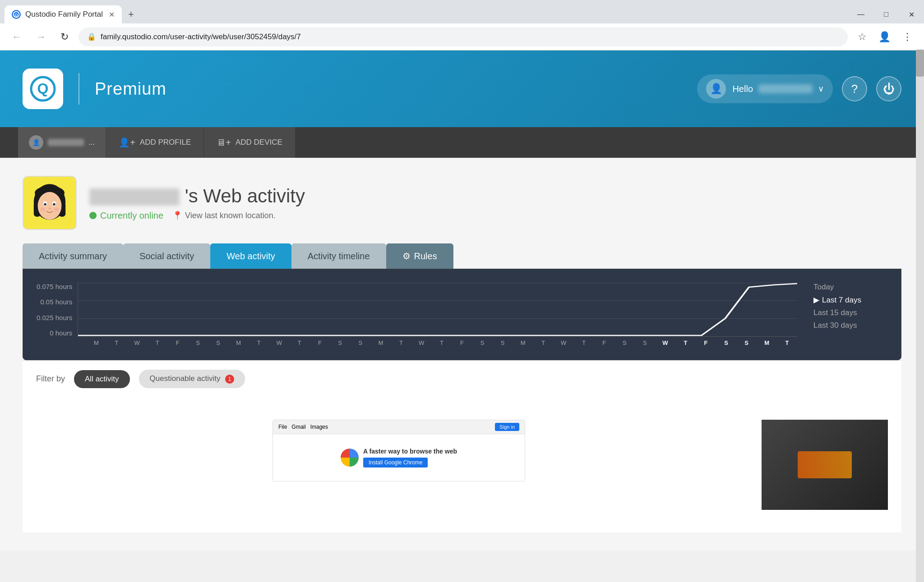  I want to click on location-link: 📍 View last known location., so click(224, 215).